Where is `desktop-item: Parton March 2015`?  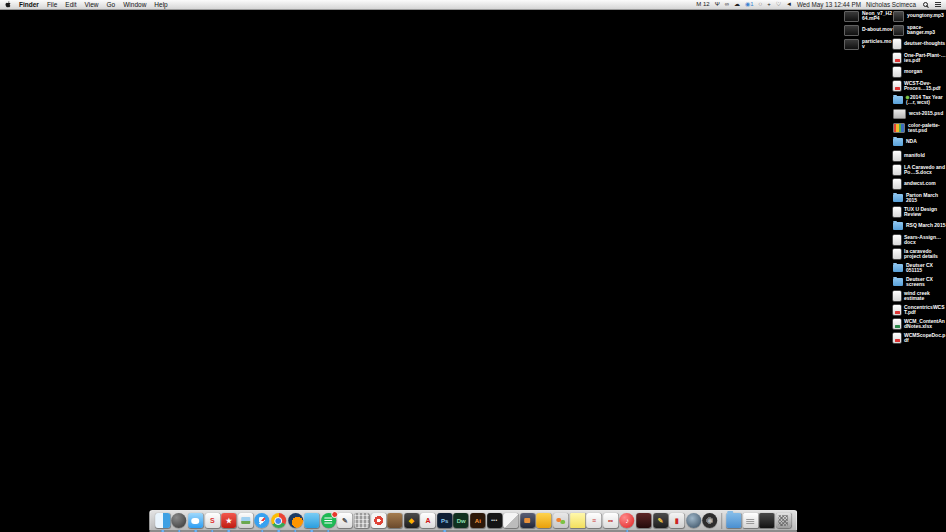
desktop-item: Parton March 2015 is located at coordinates (920, 198).